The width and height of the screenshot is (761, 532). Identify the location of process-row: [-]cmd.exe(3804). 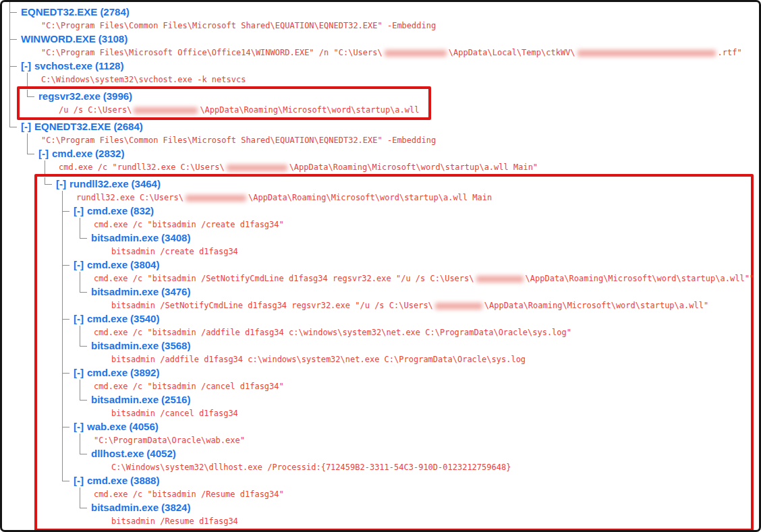
(412, 265).